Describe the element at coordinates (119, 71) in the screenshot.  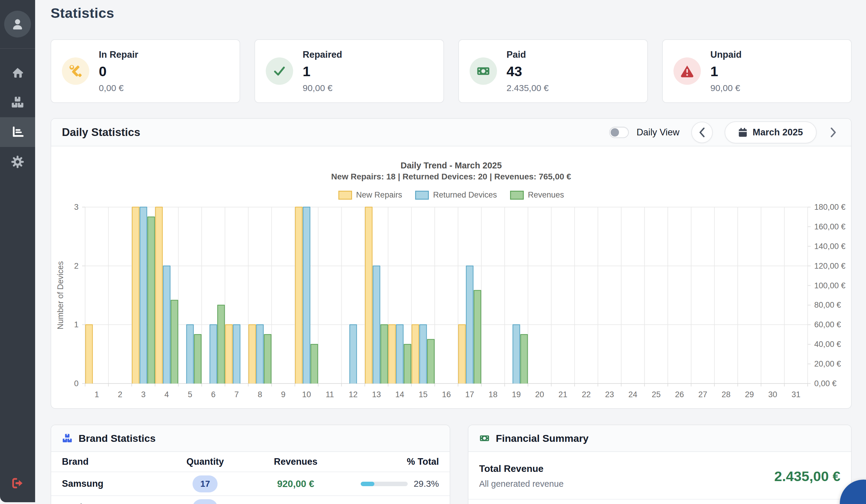
I see `card-value: 0` at that location.